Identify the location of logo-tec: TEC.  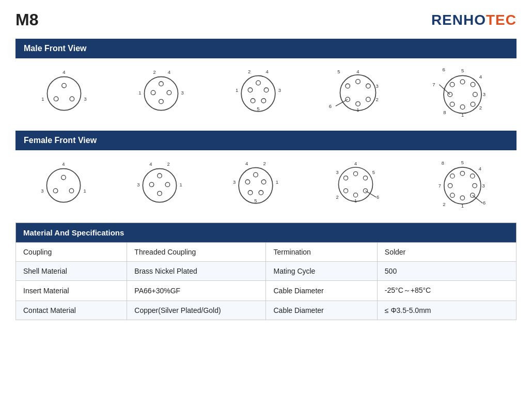
(501, 20).